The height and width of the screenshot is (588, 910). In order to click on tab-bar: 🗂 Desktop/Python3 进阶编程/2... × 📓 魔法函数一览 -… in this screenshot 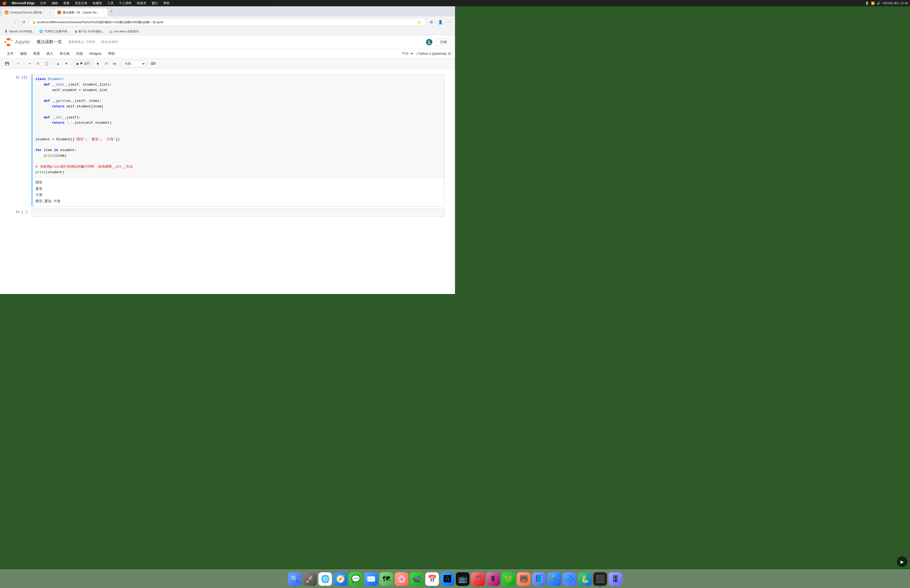, I will do `click(228, 11)`.